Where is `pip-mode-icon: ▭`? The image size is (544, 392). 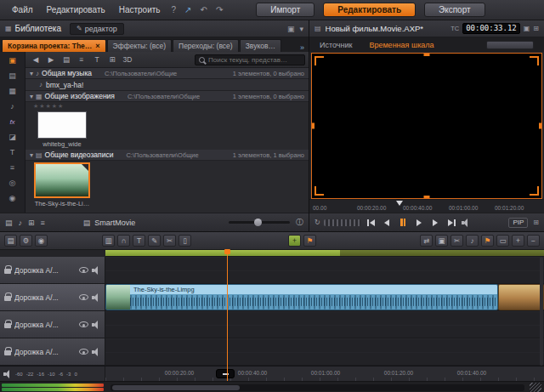 pip-mode-icon: ▭ is located at coordinates (503, 241).